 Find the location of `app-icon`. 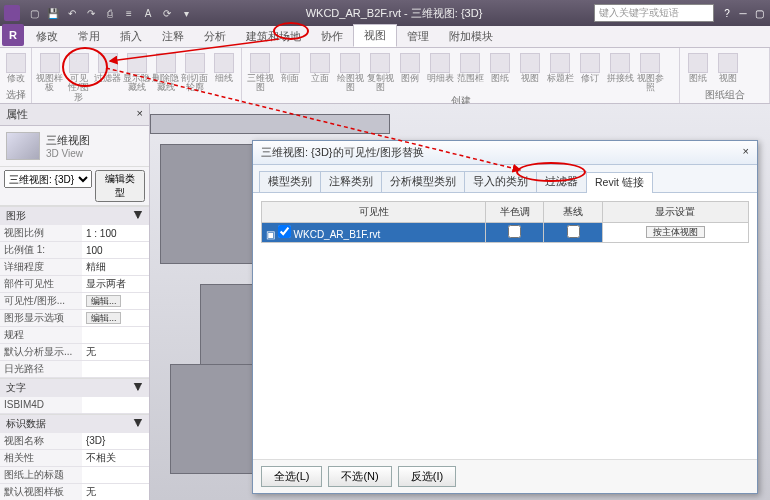

app-icon is located at coordinates (12, 13).